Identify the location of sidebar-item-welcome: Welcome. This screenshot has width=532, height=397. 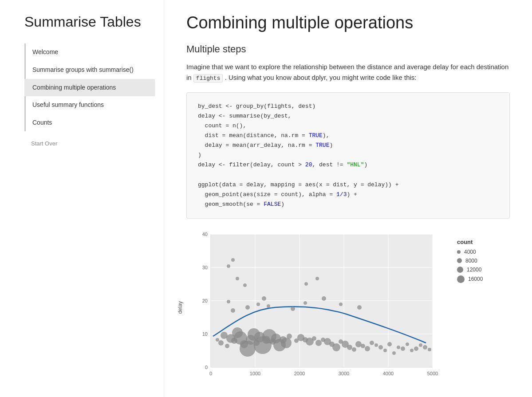
(90, 52).